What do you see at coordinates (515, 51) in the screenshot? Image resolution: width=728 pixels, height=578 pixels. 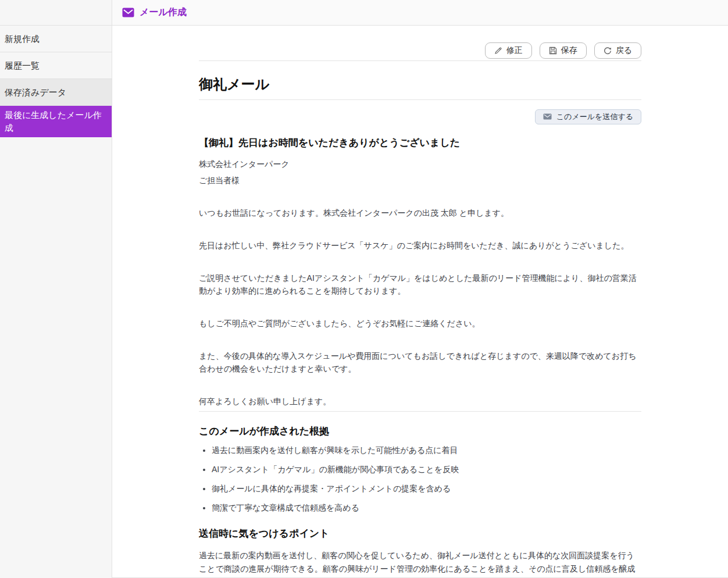 I see `edit-button-label: 修正` at bounding box center [515, 51].